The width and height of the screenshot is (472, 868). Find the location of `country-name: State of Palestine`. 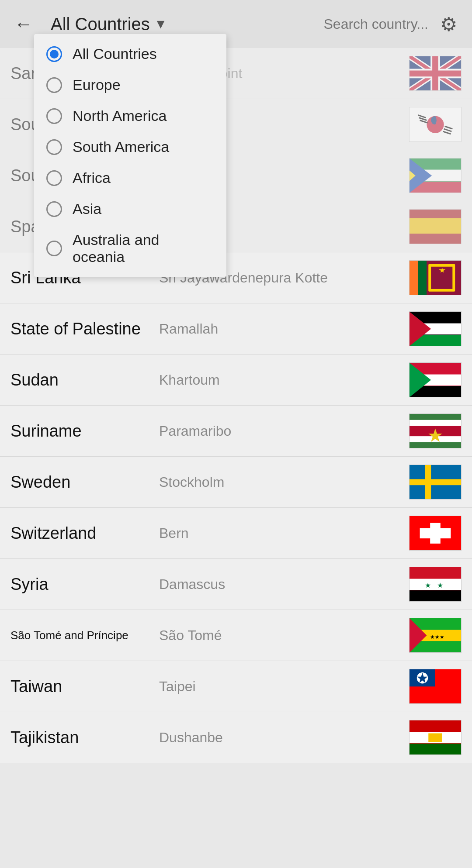

country-name: State of Palestine is located at coordinates (85, 329).